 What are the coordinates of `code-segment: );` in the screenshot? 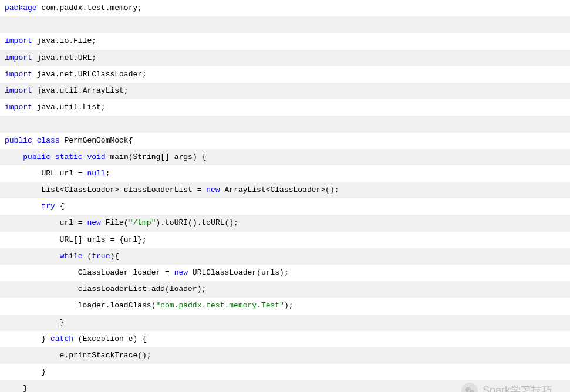 It's located at (289, 306).